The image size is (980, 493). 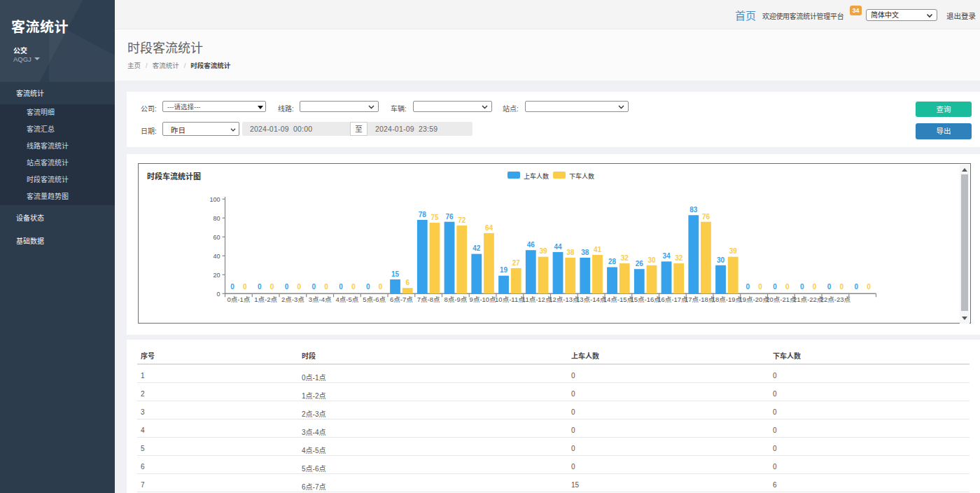 I want to click on svg-text: 75, so click(x=435, y=217).